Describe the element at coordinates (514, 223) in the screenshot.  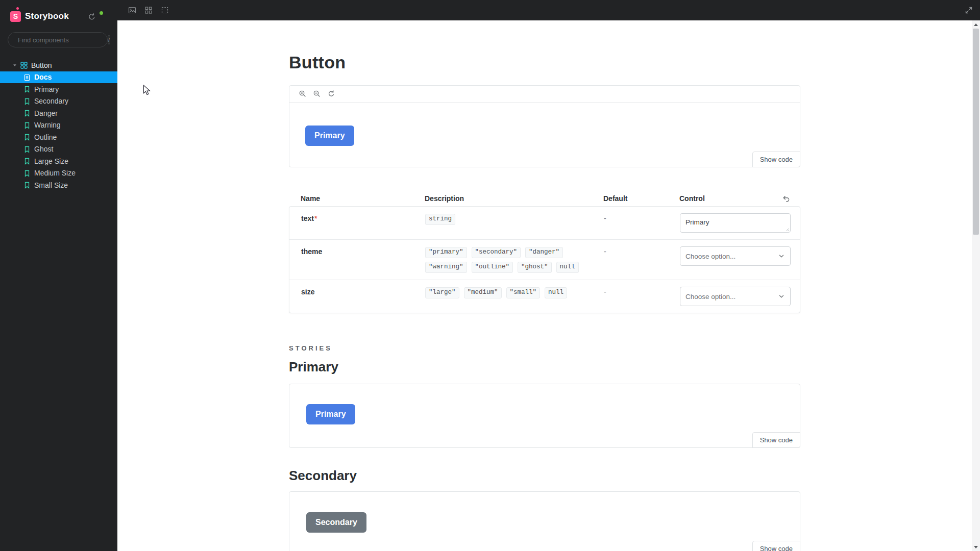
I see `arg-description: string` at that location.